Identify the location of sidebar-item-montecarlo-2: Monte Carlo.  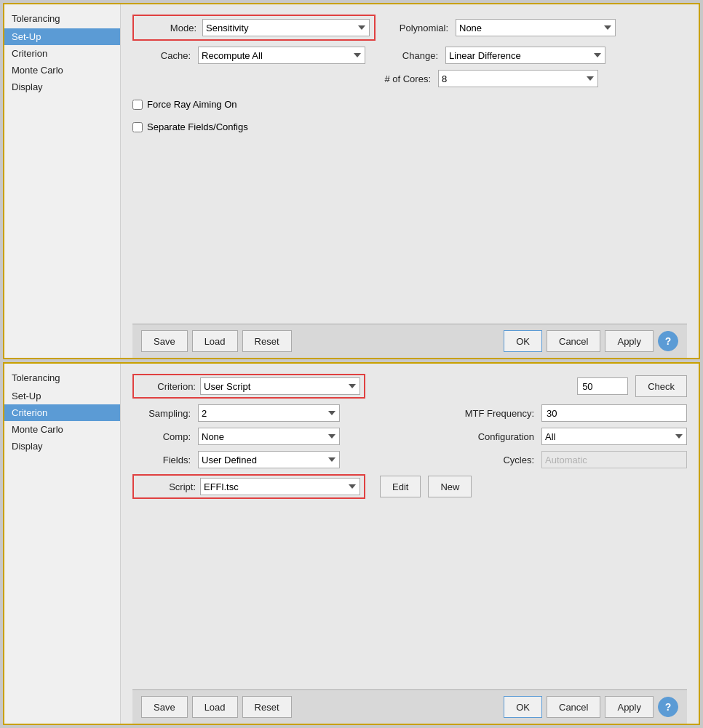
(63, 429).